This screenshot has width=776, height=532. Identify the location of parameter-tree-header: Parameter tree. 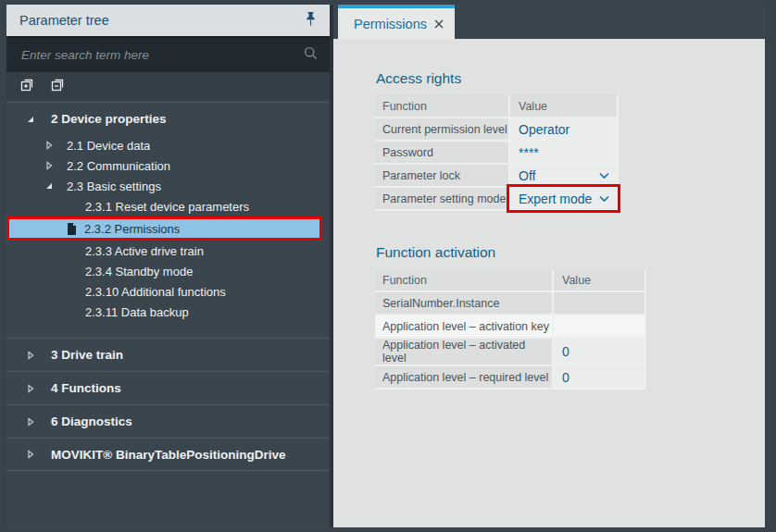
(169, 21).